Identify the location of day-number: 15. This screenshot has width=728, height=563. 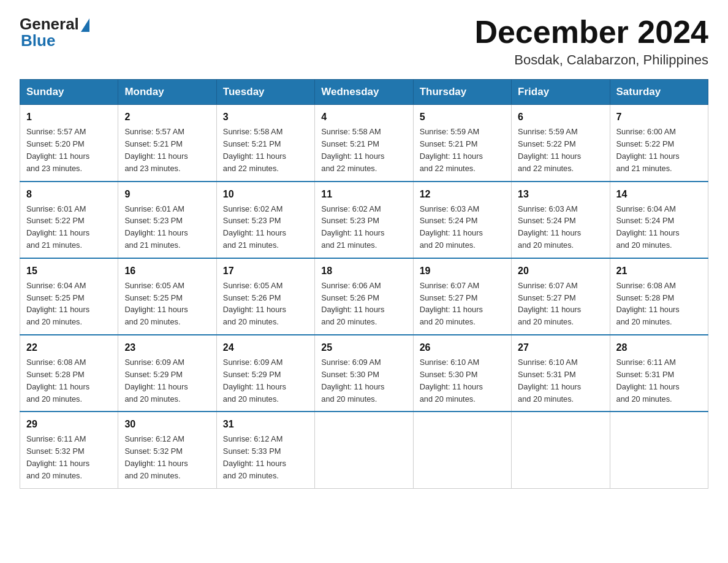
(69, 271).